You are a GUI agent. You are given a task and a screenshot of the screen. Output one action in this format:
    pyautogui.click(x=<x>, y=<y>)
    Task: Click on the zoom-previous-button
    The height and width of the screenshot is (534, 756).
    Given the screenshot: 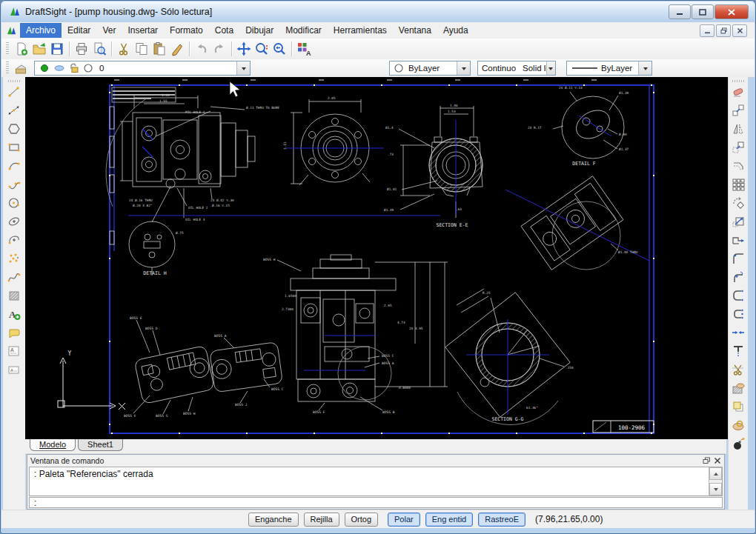 What is the action you would take?
    pyautogui.click(x=279, y=49)
    